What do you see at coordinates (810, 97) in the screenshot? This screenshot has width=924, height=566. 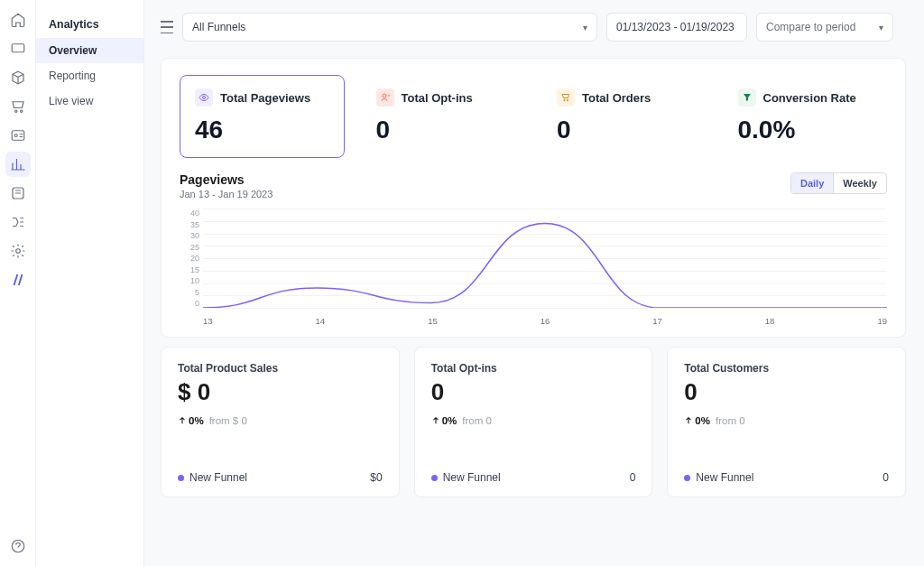 I see `stat-label: Conversion Rate` at bounding box center [810, 97].